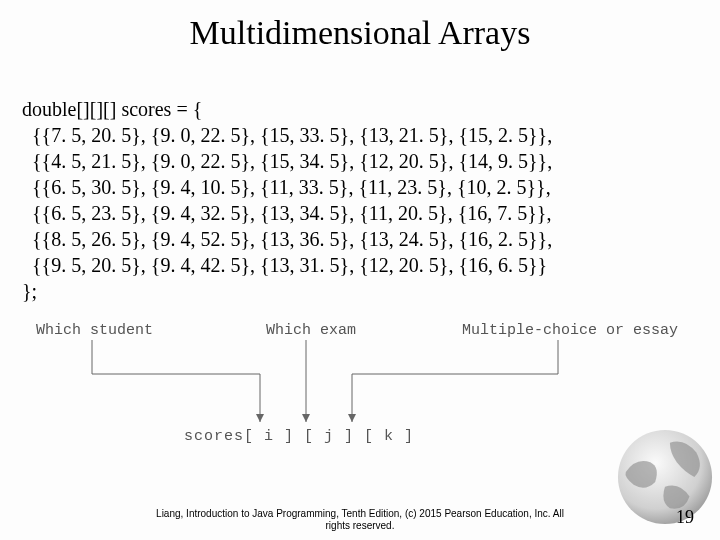 Image resolution: width=720 pixels, height=540 pixels. Describe the element at coordinates (284, 265) in the screenshot. I see `code-row: {{9. 5, 20. 5}, {9. 4, 42. 5}, {13, 31. …` at that location.